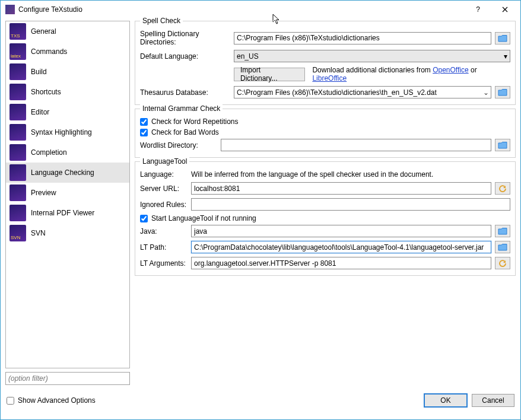 Image resolution: width=521 pixels, height=420 pixels. I want to click on chevron-down-icon: ⌄, so click(486, 93).